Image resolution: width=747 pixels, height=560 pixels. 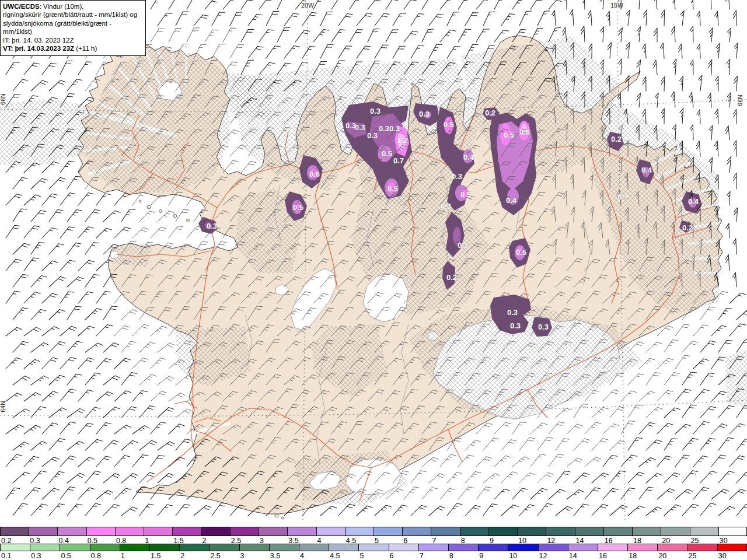 I want to click on rain-colorbar-tick-label: 2.5, so click(x=215, y=556).